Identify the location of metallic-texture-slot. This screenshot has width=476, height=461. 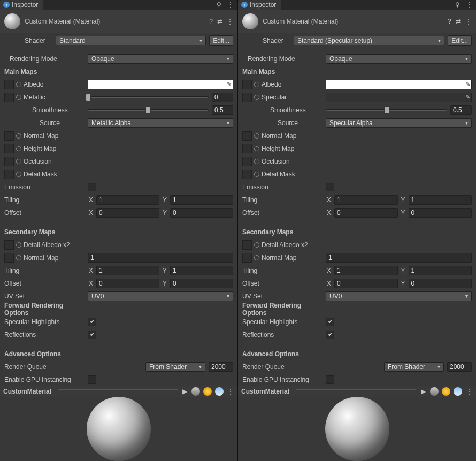
(9, 97).